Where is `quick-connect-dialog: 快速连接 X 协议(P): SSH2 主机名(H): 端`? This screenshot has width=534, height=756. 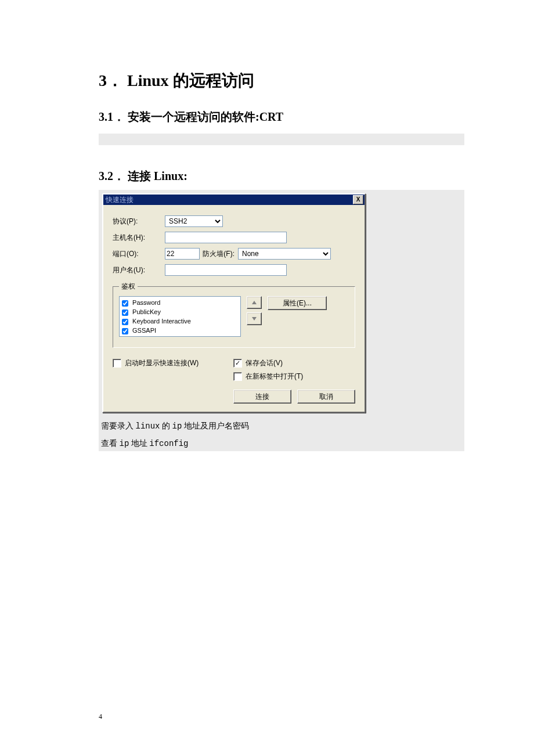 quick-connect-dialog: 快速连接 X 协议(P): SSH2 主机名(H): 端 is located at coordinates (234, 303).